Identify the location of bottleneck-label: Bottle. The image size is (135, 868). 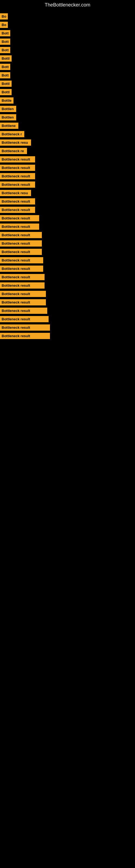
(7, 100).